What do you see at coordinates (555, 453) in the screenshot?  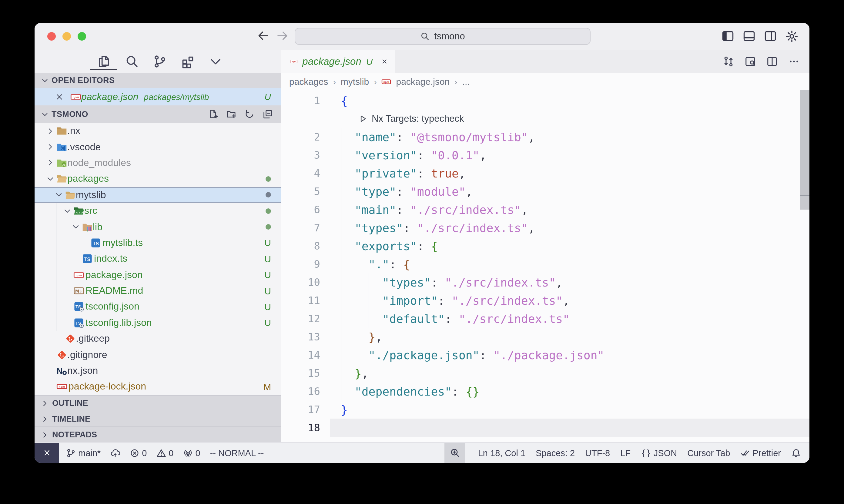 I see `status-item-indentation: Spaces: 2` at bounding box center [555, 453].